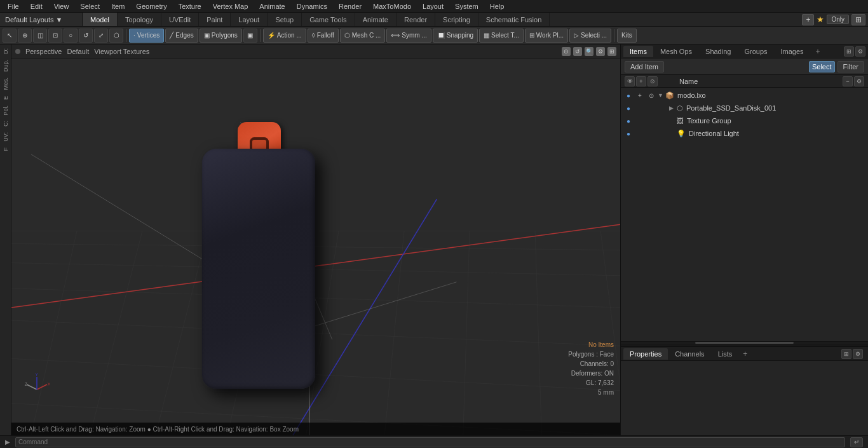  What do you see at coordinates (457, 19) in the screenshot?
I see `tab-scripting: Scripting` at bounding box center [457, 19].